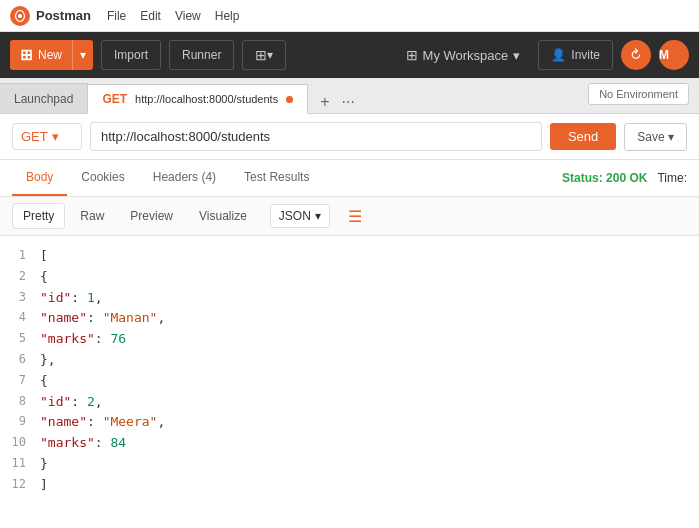 The height and width of the screenshot is (528, 699). Describe the element at coordinates (20, 298) in the screenshot. I see `line-number: 3` at that location.